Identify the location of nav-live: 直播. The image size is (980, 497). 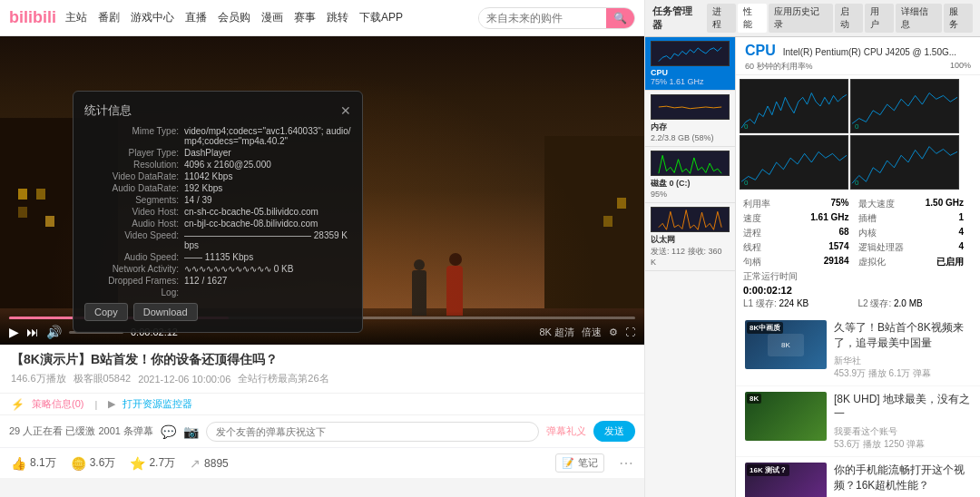
(196, 18).